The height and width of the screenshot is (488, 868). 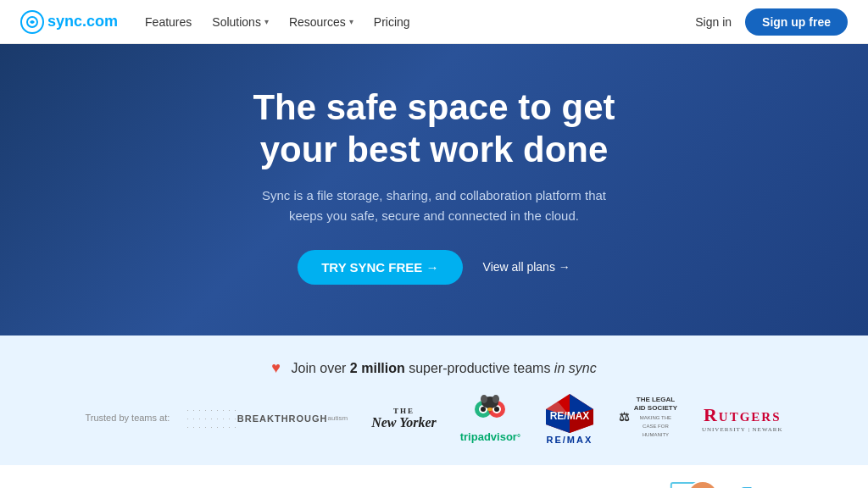 What do you see at coordinates (273, 485) in the screenshot?
I see `bottom-left: Sync better together` at bounding box center [273, 485].